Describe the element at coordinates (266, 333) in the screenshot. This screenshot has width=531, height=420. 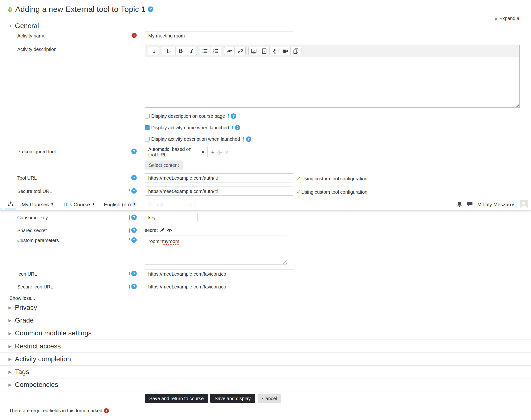
I see `collapsed-section-header: ▶ Common module settings` at that location.